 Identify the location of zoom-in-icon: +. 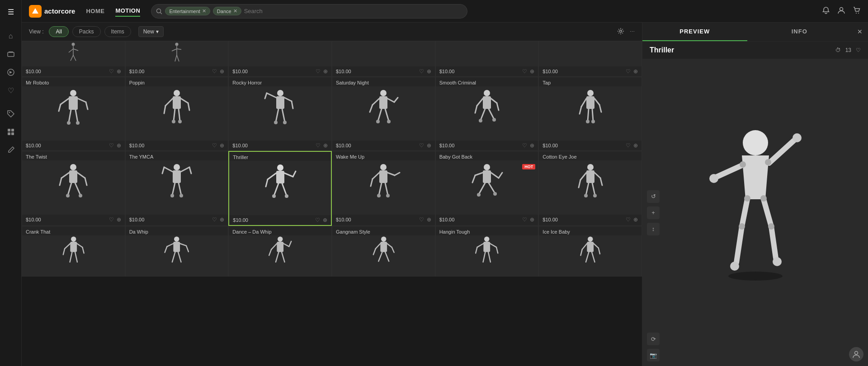
(653, 213).